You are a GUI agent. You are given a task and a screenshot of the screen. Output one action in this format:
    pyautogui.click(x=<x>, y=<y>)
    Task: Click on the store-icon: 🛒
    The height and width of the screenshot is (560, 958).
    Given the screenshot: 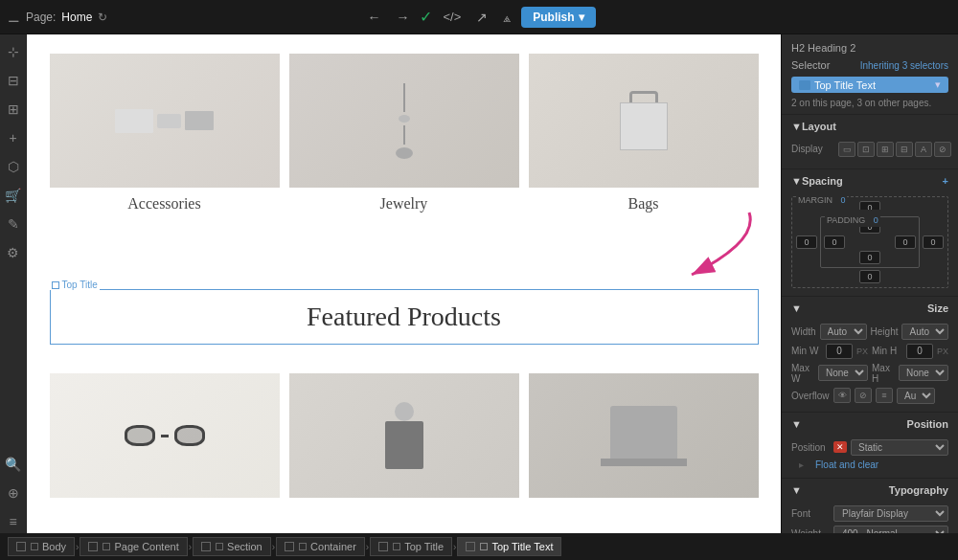 What is the action you would take?
    pyautogui.click(x=13, y=195)
    